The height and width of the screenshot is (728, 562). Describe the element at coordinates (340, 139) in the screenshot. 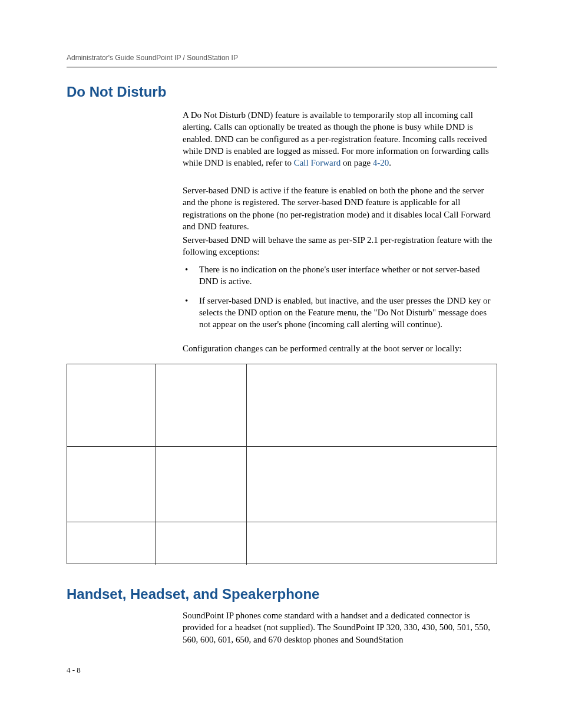

I see `paragraph-dnd-intro: A Do Not Disturb (DND) feature is availa…` at that location.